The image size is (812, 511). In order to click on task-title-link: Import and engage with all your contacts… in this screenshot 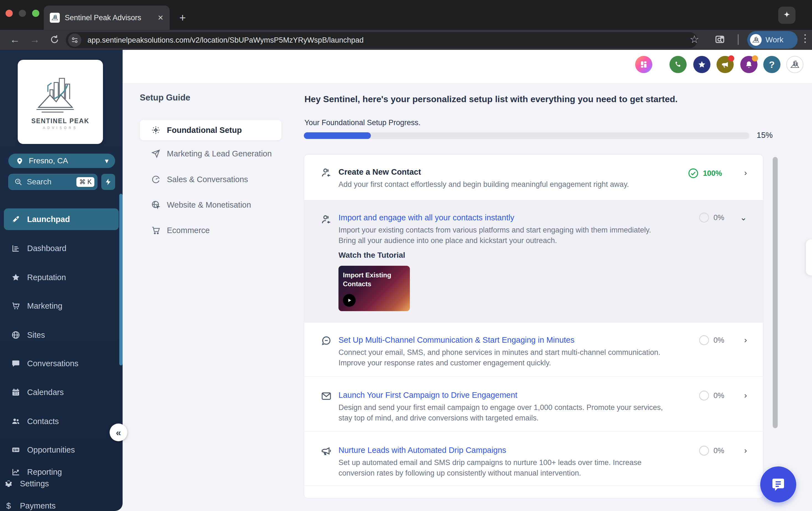, I will do `click(426, 218)`.